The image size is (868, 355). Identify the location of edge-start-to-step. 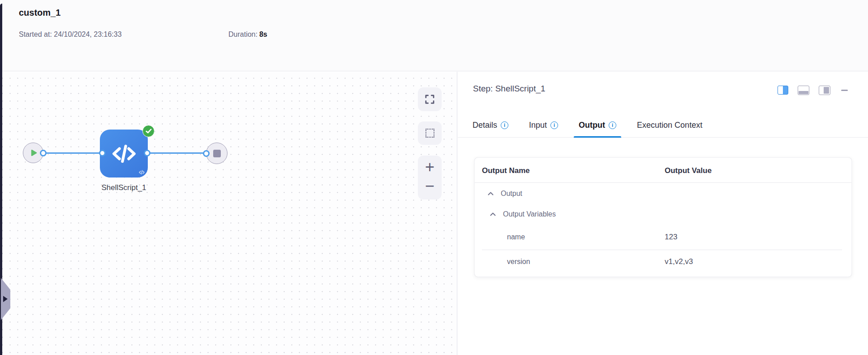
(73, 153).